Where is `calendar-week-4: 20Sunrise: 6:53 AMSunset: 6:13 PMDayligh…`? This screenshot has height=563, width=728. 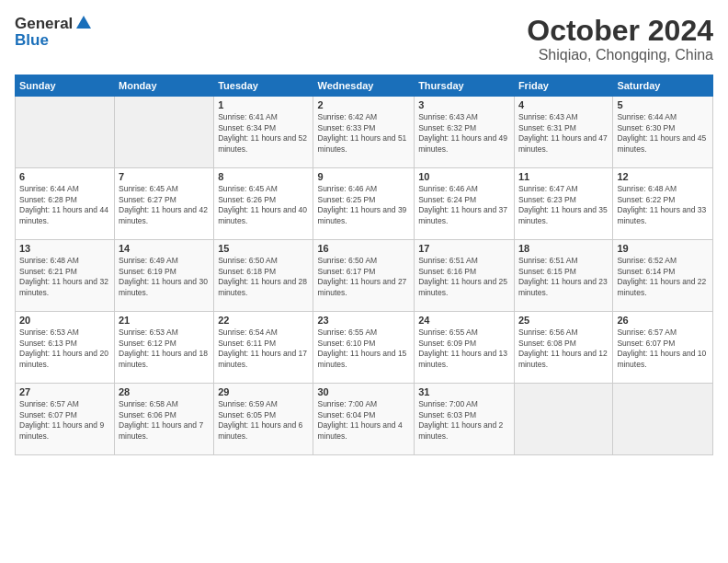
calendar-week-4: 20Sunrise: 6:53 AMSunset: 6:13 PMDayligh… is located at coordinates (364, 348).